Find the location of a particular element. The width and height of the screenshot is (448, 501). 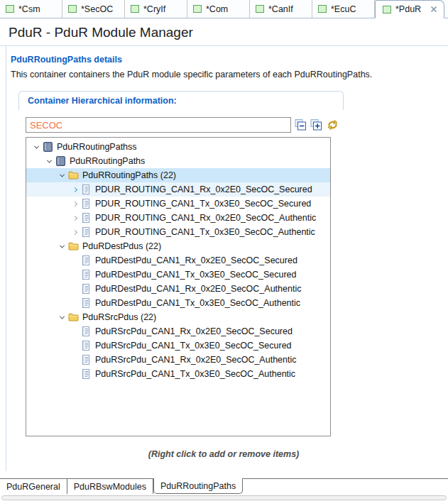

tree-row: PduRSrcPdus (22) is located at coordinates (178, 317).